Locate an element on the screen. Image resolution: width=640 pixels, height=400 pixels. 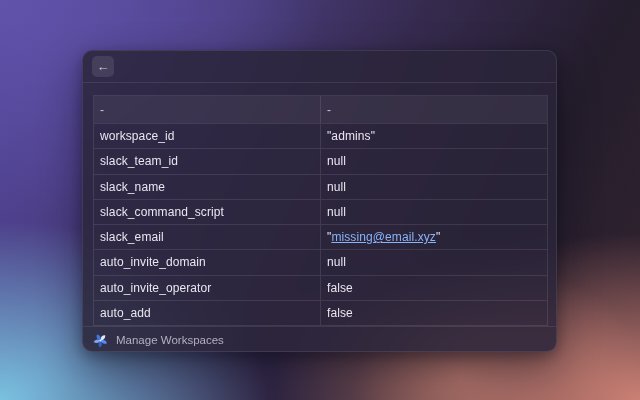
row-key: auto_invite_domain is located at coordinates (208, 262).